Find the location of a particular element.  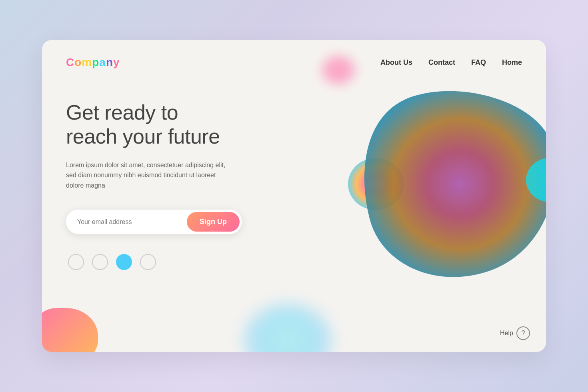

logo-letter-c: C is located at coordinates (70, 62).